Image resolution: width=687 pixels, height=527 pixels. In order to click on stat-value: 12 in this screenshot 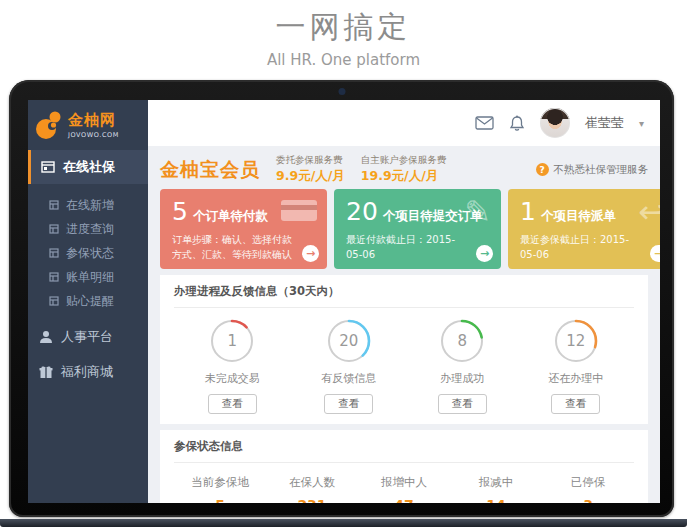, I will do `click(576, 341)`.